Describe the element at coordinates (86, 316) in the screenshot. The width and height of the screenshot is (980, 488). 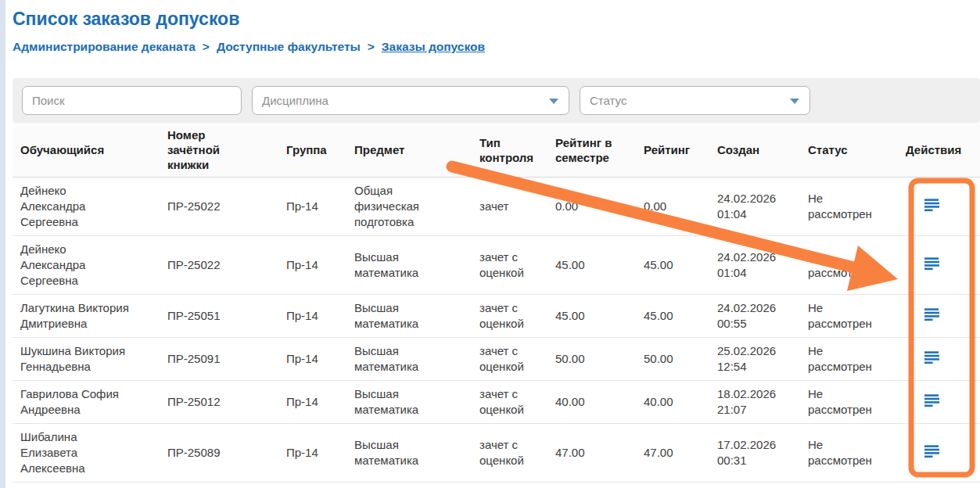
I see `cell-student: Лагуткина Виктория Дмитриевна` at that location.